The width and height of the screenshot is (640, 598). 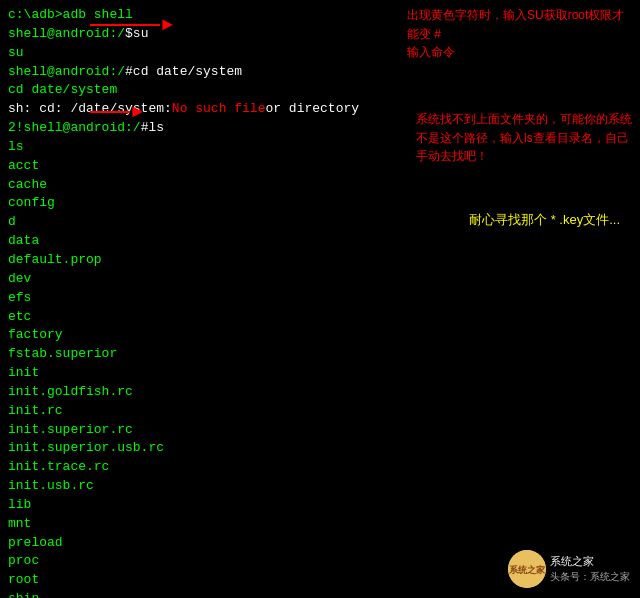 I want to click on arrow-su: ►, so click(x=132, y=25).